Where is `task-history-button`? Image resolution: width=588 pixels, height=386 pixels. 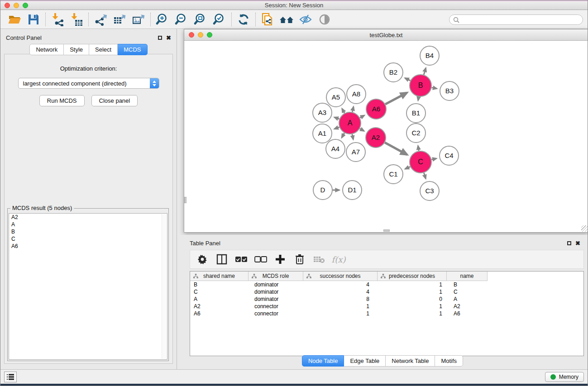
task-history-button is located at coordinates (10, 377).